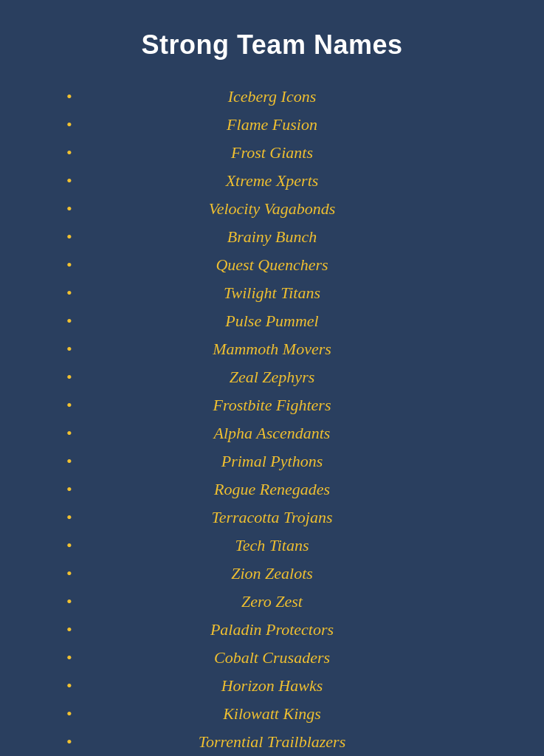 This screenshot has height=756, width=544. Describe the element at coordinates (272, 321) in the screenshot. I see `list-item: Pulse Pummel` at that location.